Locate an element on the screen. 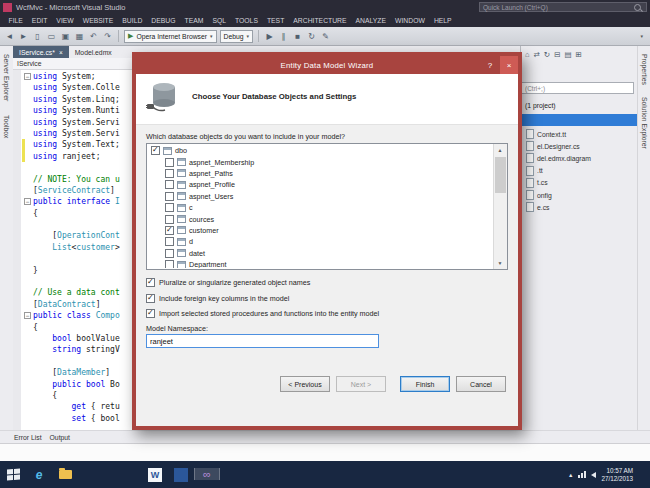 Image resolution: width=650 pixels, height=488 pixels. code-line: using System.Colle is located at coordinates (76, 88).